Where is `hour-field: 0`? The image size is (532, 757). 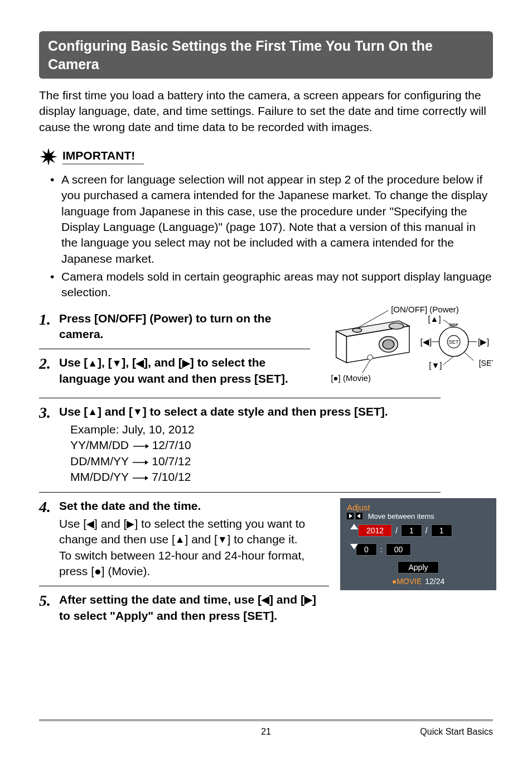
hour-field: 0 is located at coordinates (366, 549).